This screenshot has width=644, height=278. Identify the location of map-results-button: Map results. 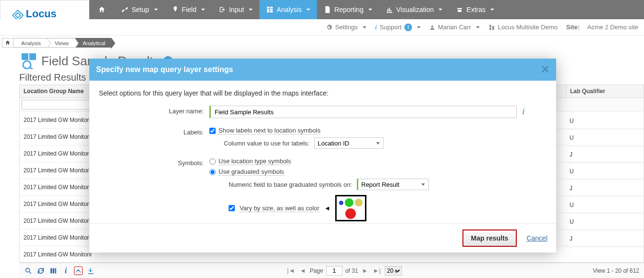
(490, 238).